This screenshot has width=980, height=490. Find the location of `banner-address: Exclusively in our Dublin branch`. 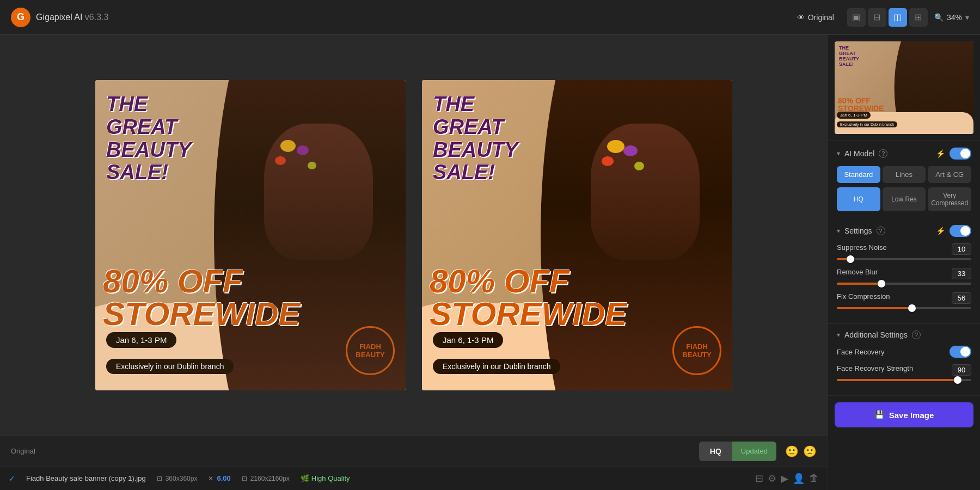

banner-address: Exclusively in our Dublin branch is located at coordinates (170, 366).